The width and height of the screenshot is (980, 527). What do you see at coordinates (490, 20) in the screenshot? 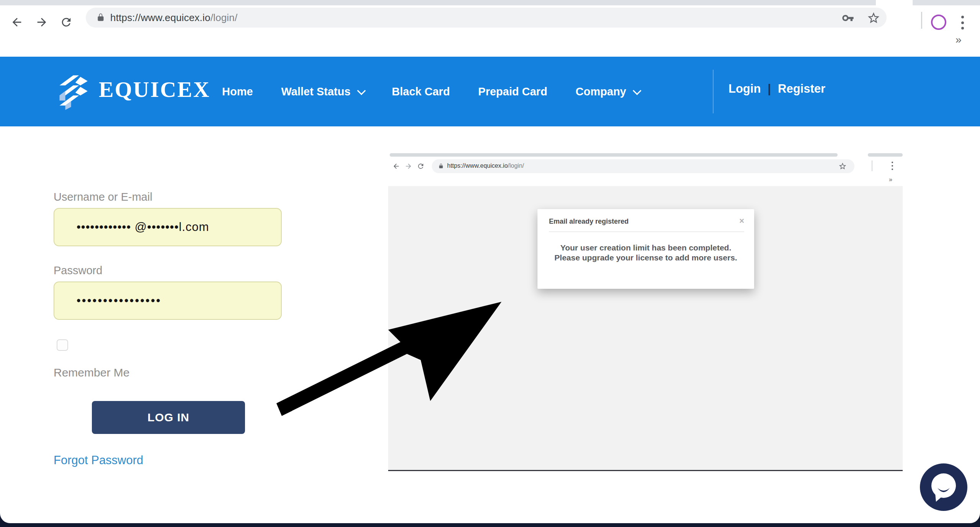
I see `browser-toolbar: https://www.equicex.io/login/` at bounding box center [490, 20].